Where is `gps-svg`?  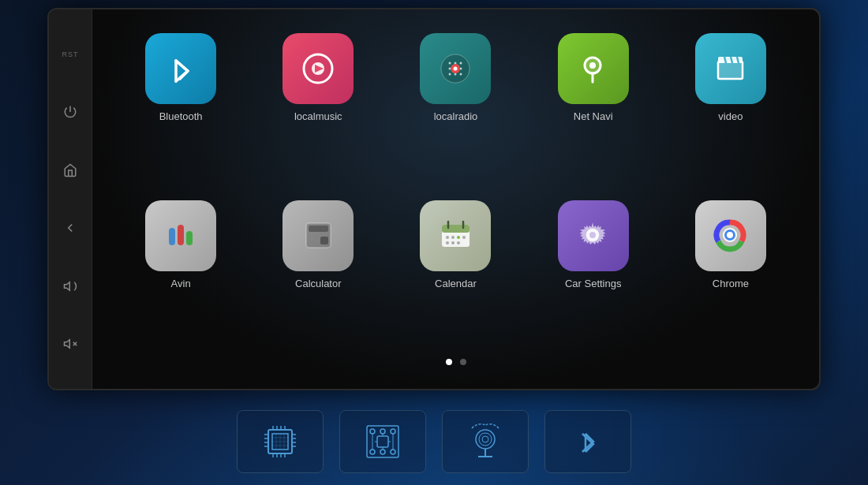
gps-svg is located at coordinates (485, 442).